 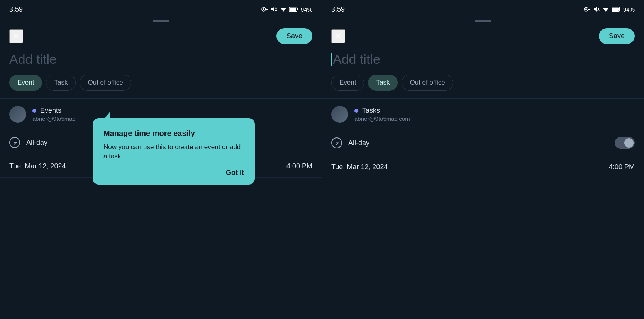 What do you see at coordinates (382, 114) in the screenshot?
I see `calendar-info-right: Tasks abner@9to5mac.com` at bounding box center [382, 114].